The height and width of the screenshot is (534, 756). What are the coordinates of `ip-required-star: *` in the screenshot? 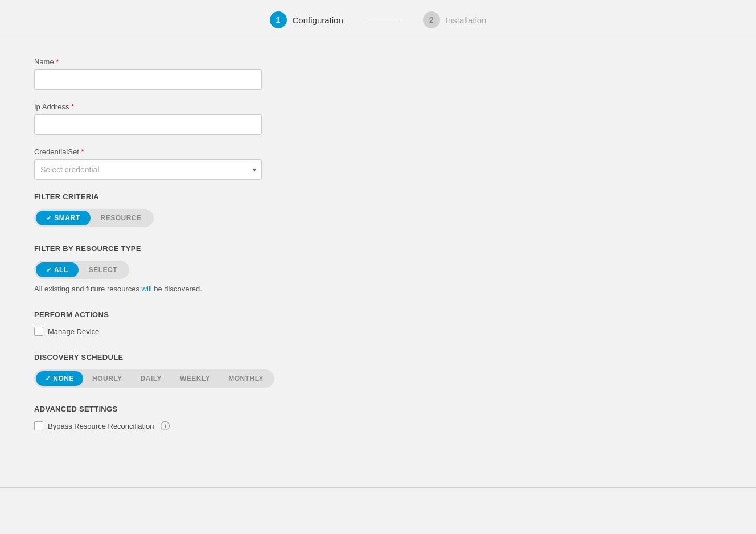 It's located at (73, 107).